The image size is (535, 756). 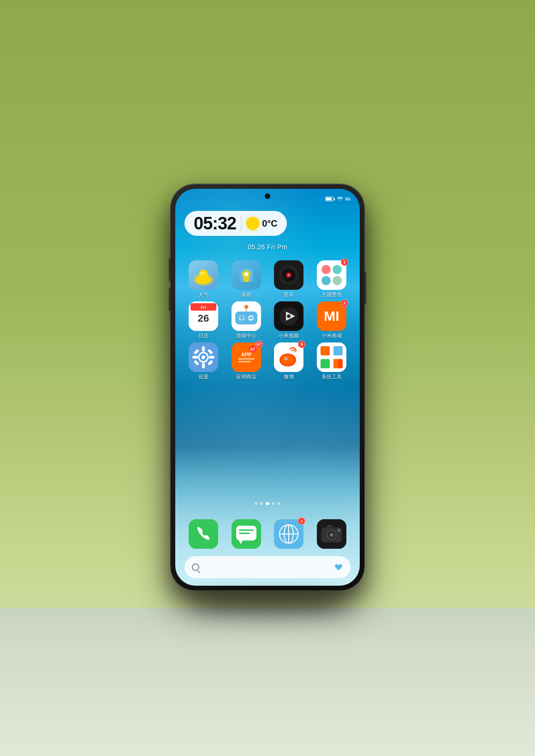 I want to click on themes-badge: 1, so click(x=345, y=262).